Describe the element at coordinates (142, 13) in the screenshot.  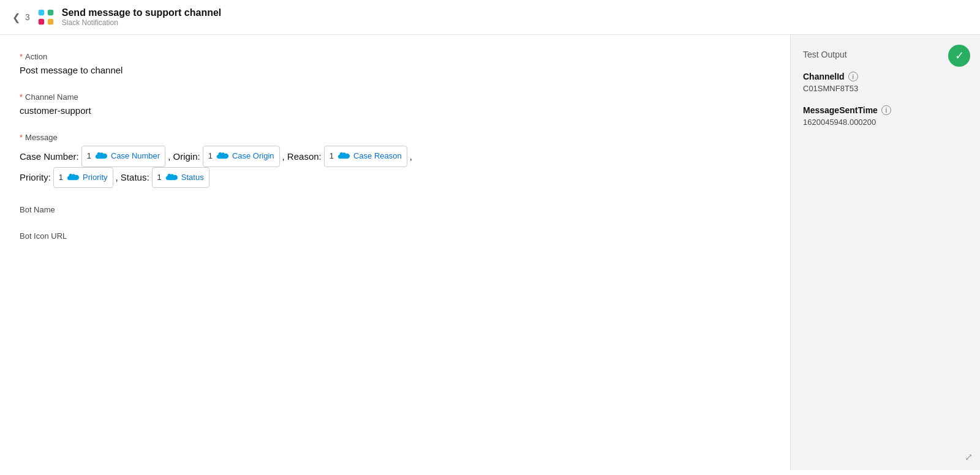
I see `header-title: Send message to support channel` at that location.